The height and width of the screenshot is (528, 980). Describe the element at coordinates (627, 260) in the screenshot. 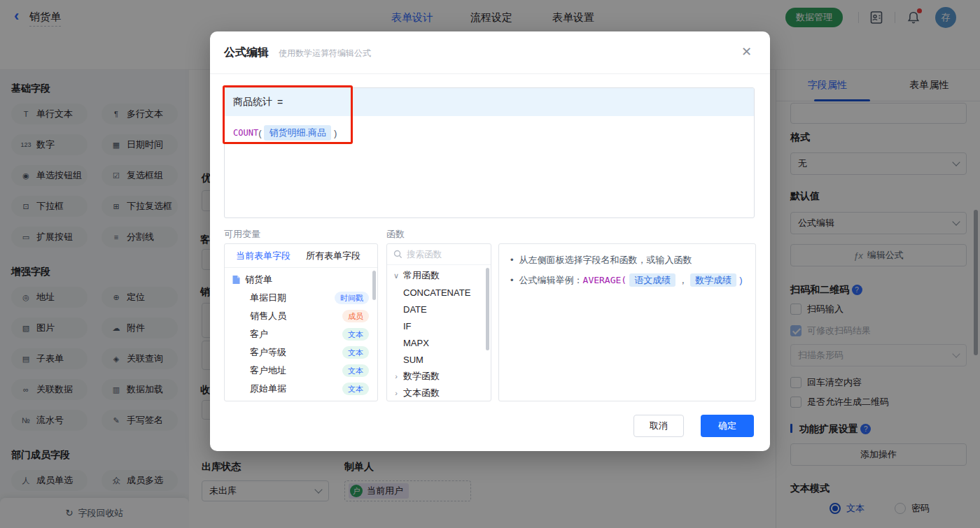

I see `tip-line-1: • 从左侧面板选择字段名和函数，或输入函数` at that location.